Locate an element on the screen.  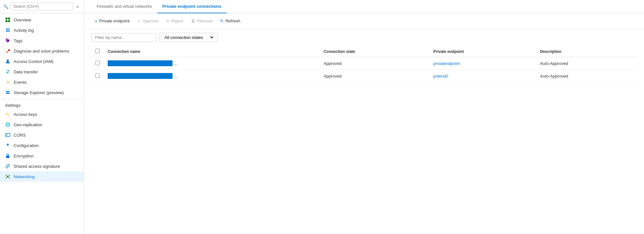
col-header-description: Description is located at coordinates (586, 52).